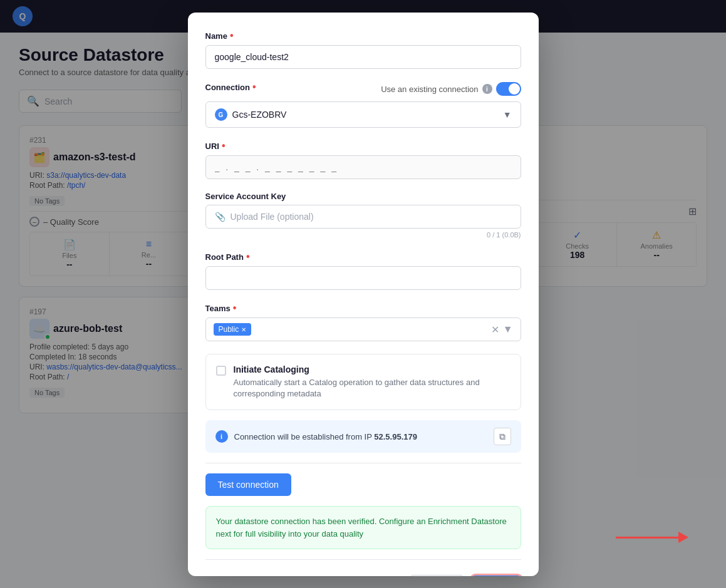  Describe the element at coordinates (502, 329) in the screenshot. I see `teams-icons: ✕ ▼` at that location.